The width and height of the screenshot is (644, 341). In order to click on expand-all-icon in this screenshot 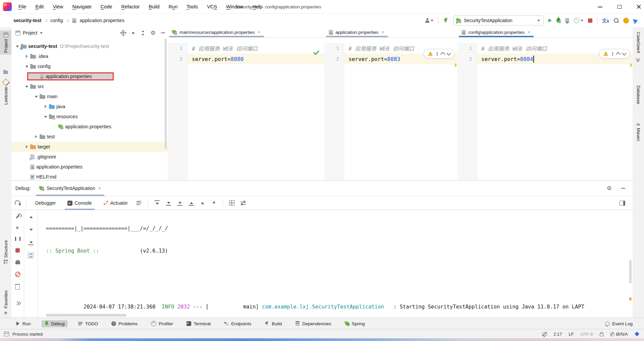, I will do `click(133, 33)`.